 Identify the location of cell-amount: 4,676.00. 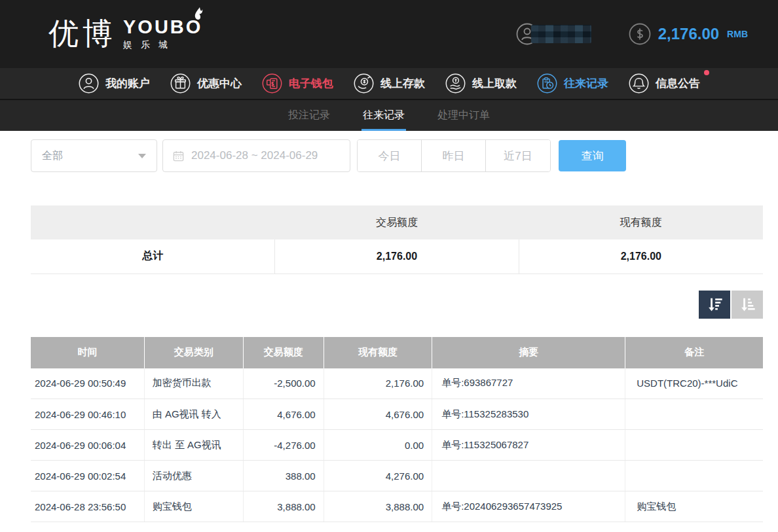
(283, 415).